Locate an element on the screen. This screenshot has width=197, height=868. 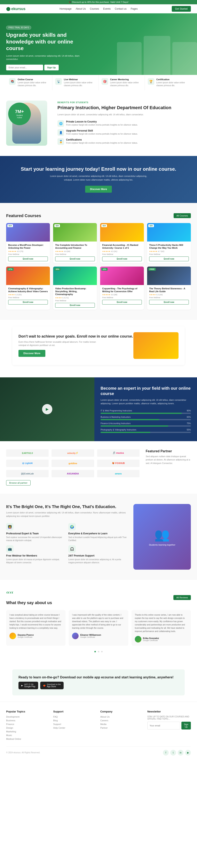
course-title-6: Copywriting - The Psychology of Writing … is located at coordinates (122, 290).